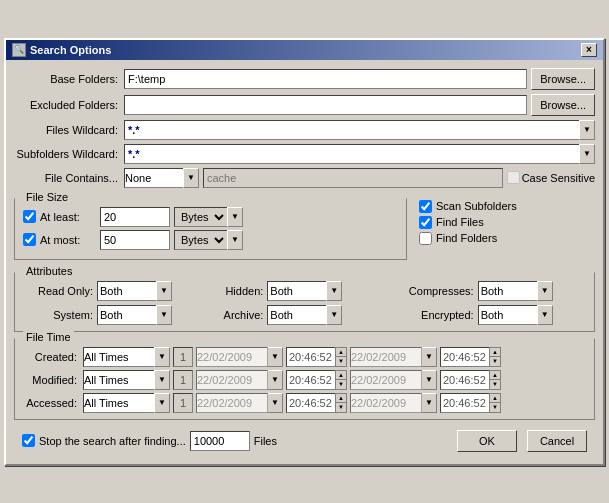 The width and height of the screenshot is (609, 503). I want to click on accessed-date1-select: 22/02/2009, so click(232, 403).